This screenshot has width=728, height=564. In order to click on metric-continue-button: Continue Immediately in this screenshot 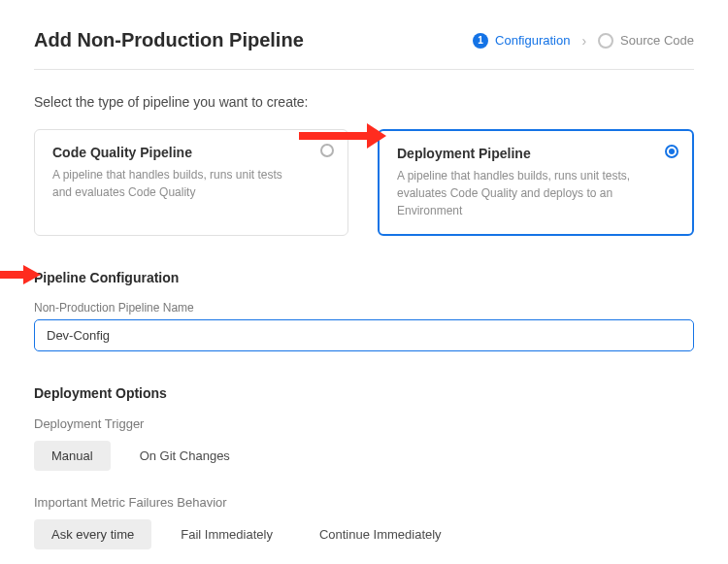, I will do `click(381, 534)`.